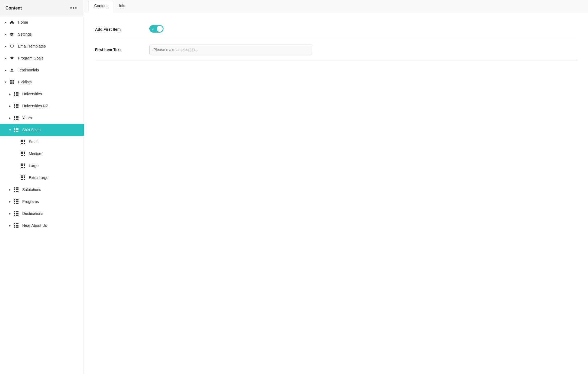 Image resolution: width=588 pixels, height=374 pixels. Describe the element at coordinates (23, 22) in the screenshot. I see `sidebar-item-label: Home` at that location.